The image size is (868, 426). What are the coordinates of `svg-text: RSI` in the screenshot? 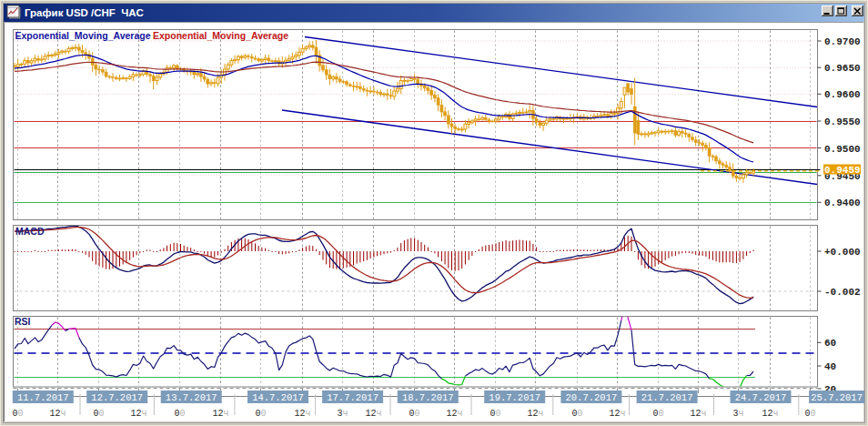 It's located at (23, 321).